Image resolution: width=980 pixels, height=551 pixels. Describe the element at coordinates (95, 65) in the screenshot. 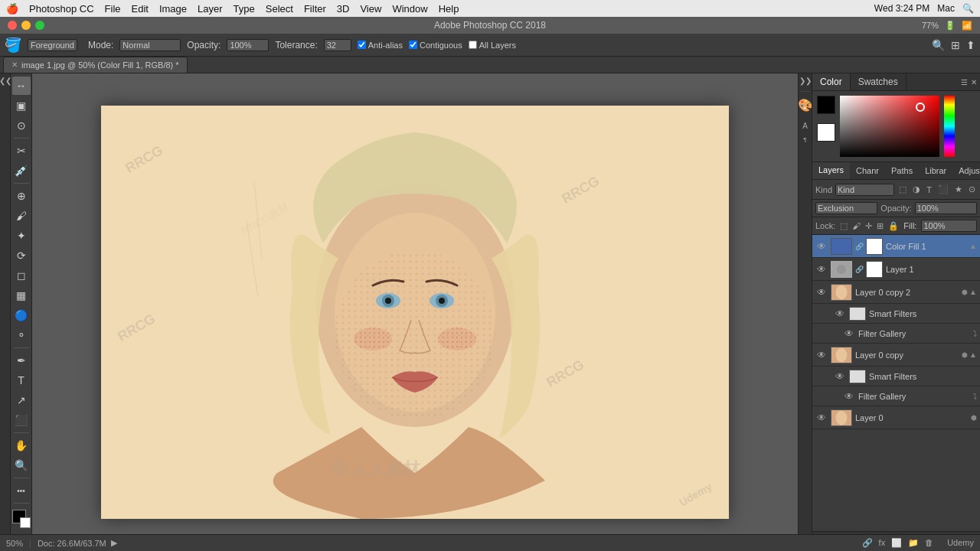

I see `document-tab: ✕ image 1.jpg @ 50% (Color Fill 1, RGB/8…` at that location.